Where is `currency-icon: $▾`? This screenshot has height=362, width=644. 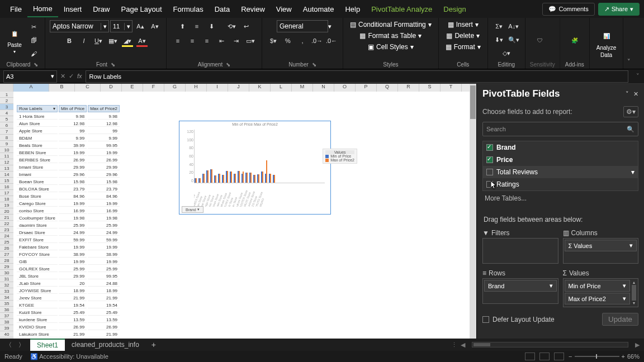
currency-icon: $▾ is located at coordinates (273, 41).